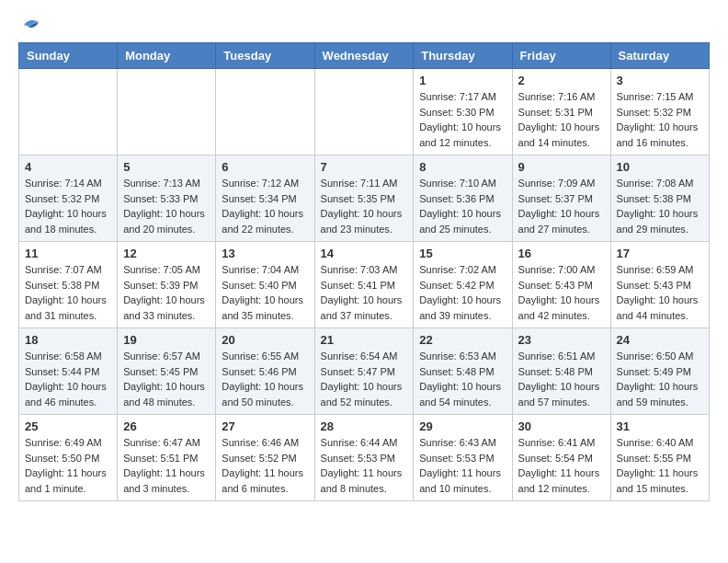 The height and width of the screenshot is (563, 728). Describe the element at coordinates (660, 81) in the screenshot. I see `day-number: 3` at that location.